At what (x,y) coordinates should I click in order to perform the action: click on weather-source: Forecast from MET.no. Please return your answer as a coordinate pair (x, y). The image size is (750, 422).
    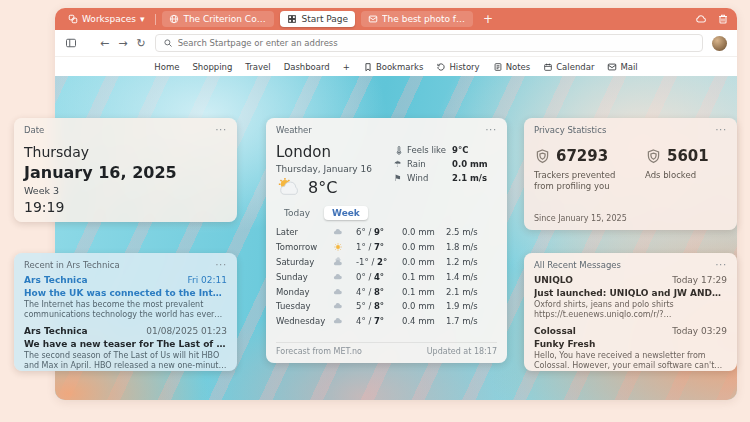
    Looking at the image, I should click on (319, 352).